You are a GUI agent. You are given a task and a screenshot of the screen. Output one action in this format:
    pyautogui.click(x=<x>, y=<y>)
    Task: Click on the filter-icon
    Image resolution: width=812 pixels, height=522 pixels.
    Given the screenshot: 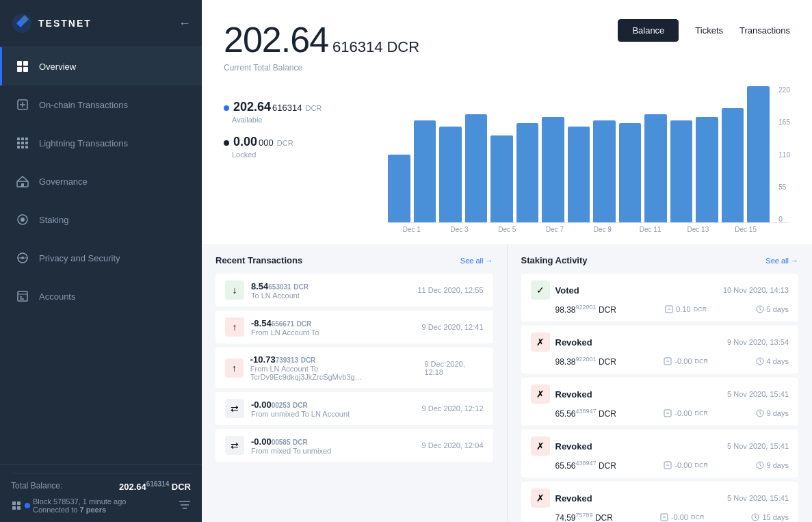 What is the action you would take?
    pyautogui.click(x=185, y=506)
    